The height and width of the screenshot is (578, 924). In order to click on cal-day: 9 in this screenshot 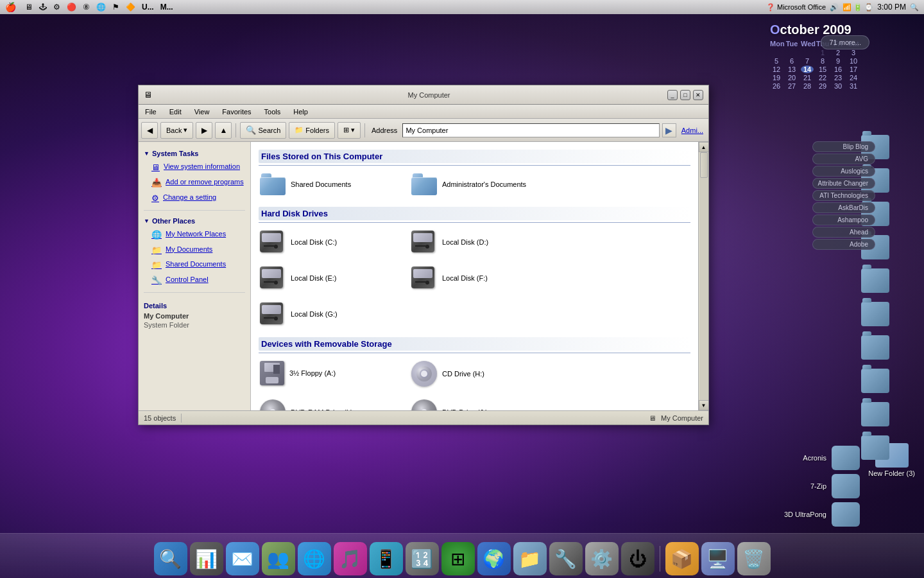, I will do `click(838, 61)`.